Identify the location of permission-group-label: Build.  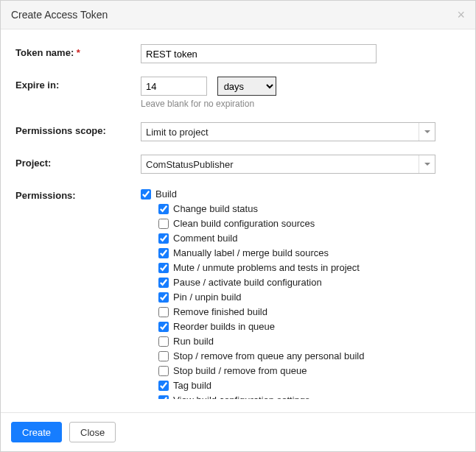
(167, 194).